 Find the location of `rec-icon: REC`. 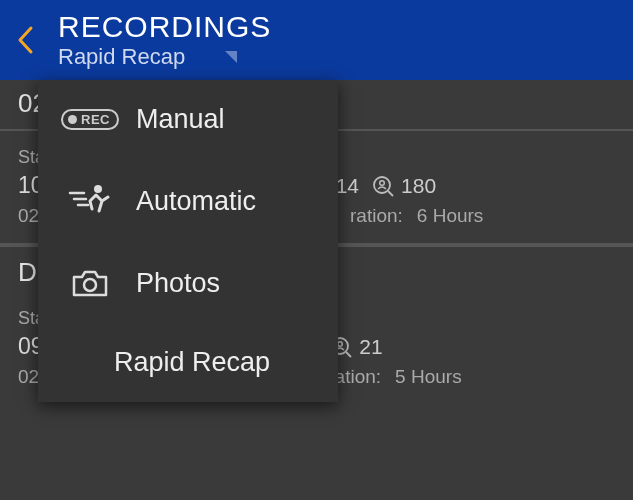

rec-icon: REC is located at coordinates (90, 120).